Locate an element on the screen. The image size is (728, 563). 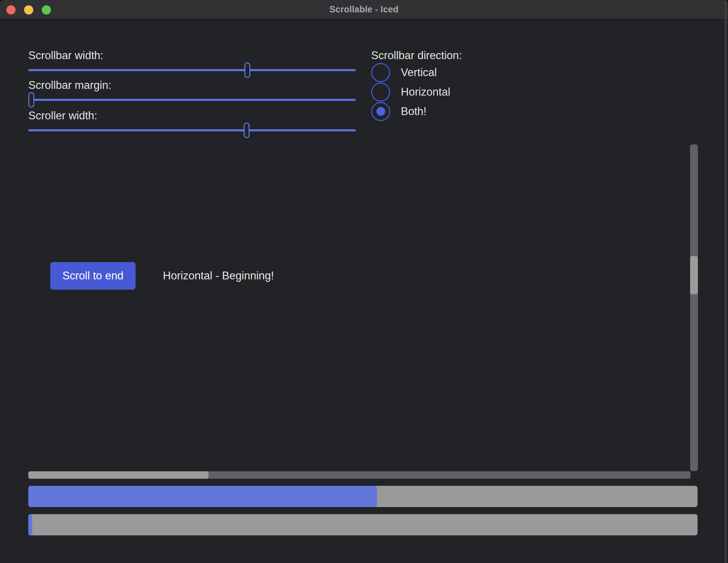
vertical-scrollbar-thumb is located at coordinates (694, 275).